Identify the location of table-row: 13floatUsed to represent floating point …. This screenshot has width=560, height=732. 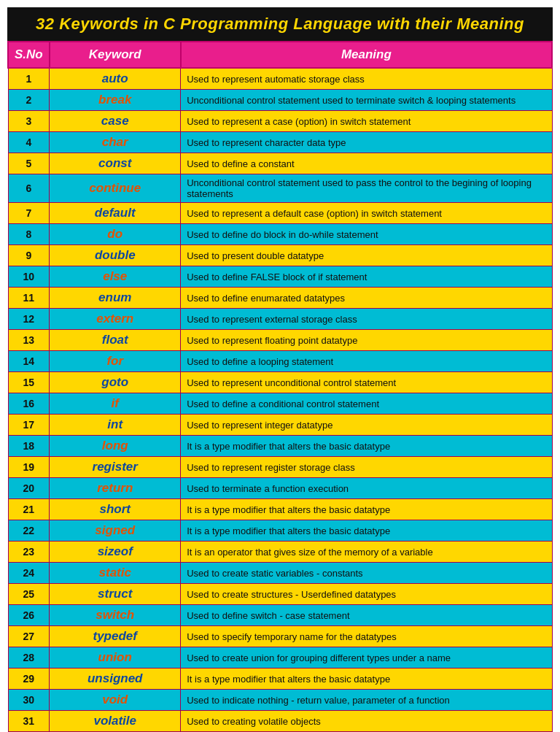
(280, 340).